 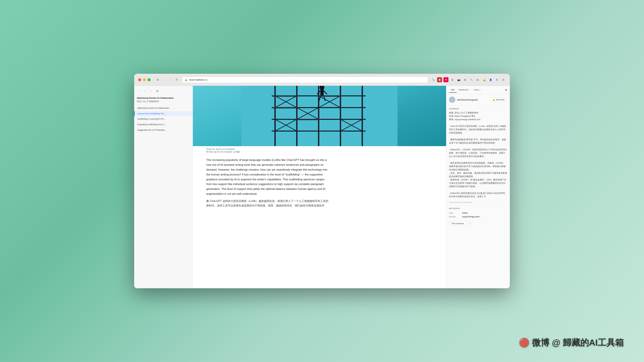 What do you see at coordinates (478, 156) in the screenshot?
I see `summary-content: 标题: 优化人与人工智能的协作 作者: Maria Panagiotidi 博士…` at bounding box center [478, 156].